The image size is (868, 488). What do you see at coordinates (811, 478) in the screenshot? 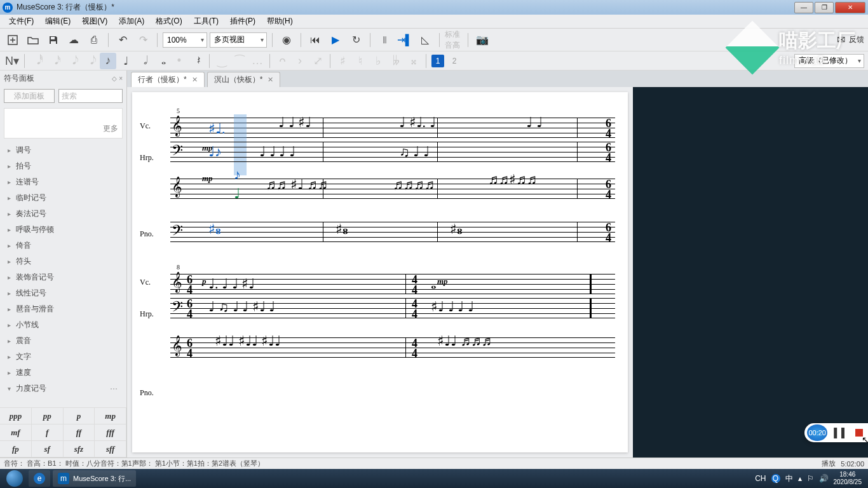
I see `action-center-icon: ⚐` at bounding box center [811, 478].